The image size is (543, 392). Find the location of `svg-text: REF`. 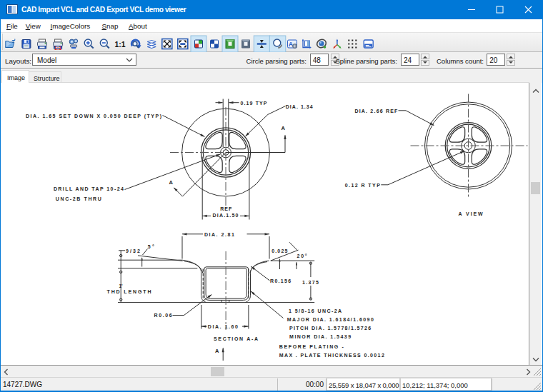

svg-text: REF is located at coordinates (226, 208).